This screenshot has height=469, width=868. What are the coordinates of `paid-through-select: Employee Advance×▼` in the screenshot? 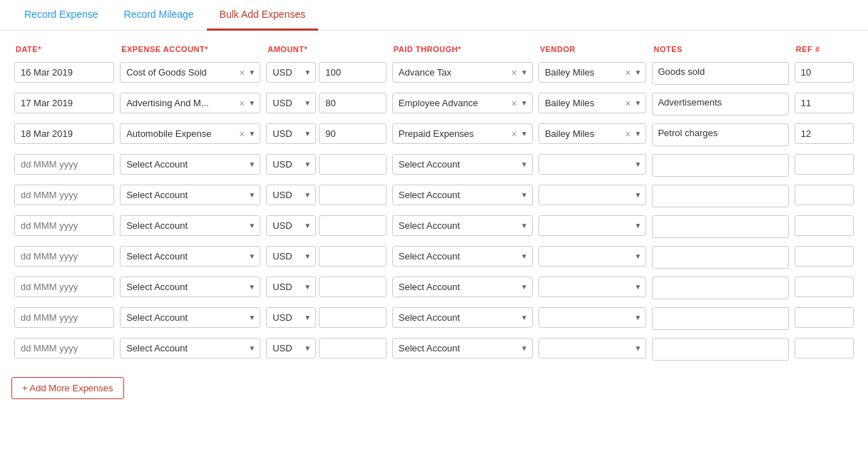 It's located at (462, 103).